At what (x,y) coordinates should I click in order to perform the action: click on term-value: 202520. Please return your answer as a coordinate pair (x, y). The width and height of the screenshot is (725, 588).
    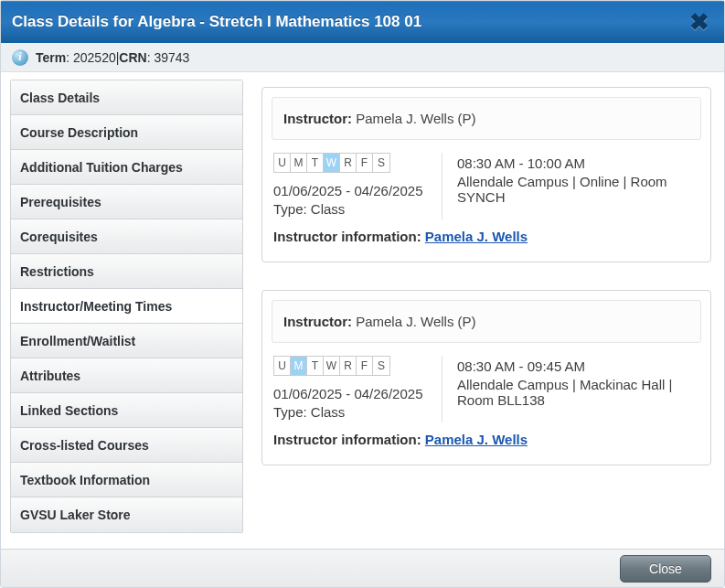
    Looking at the image, I should click on (95, 58).